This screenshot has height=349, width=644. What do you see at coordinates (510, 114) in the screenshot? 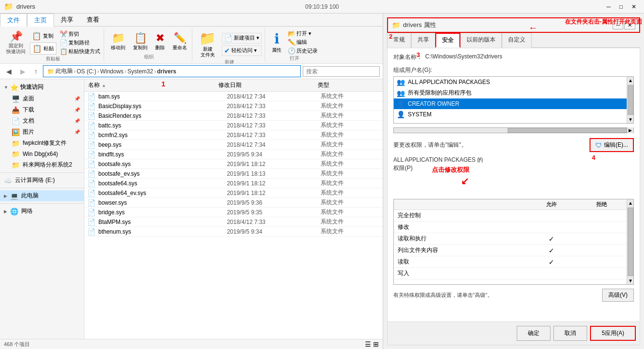
I see `group-list-item: 👤 SYSTEM` at bounding box center [510, 114].